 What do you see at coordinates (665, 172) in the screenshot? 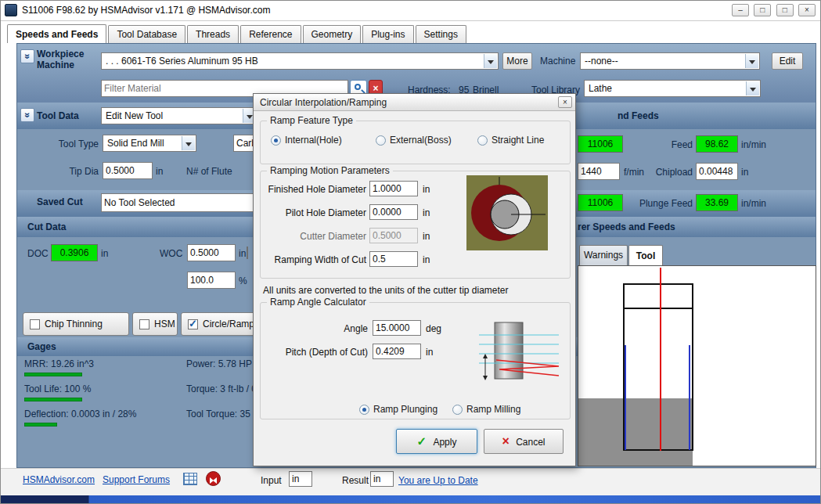
I see `chipload-label: Chipload` at bounding box center [665, 172].